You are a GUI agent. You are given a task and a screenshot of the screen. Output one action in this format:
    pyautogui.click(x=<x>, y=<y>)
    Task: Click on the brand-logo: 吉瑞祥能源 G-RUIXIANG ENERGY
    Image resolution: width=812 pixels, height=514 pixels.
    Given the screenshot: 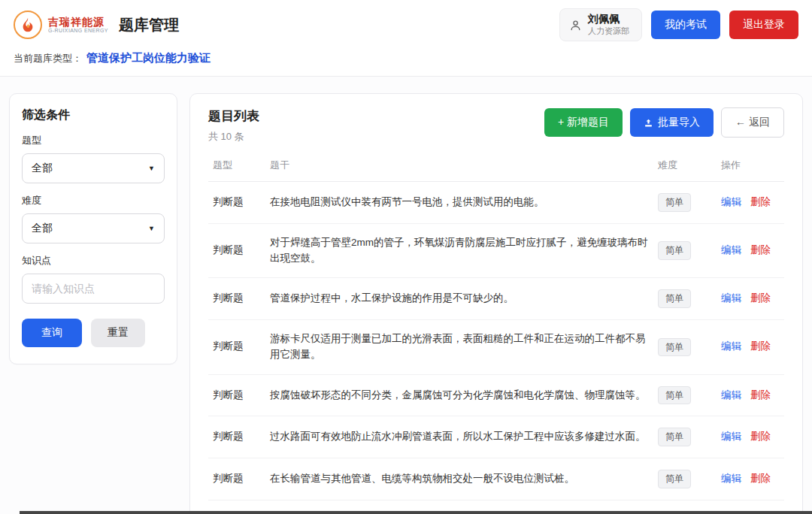 What is the action you would take?
    pyautogui.click(x=61, y=25)
    